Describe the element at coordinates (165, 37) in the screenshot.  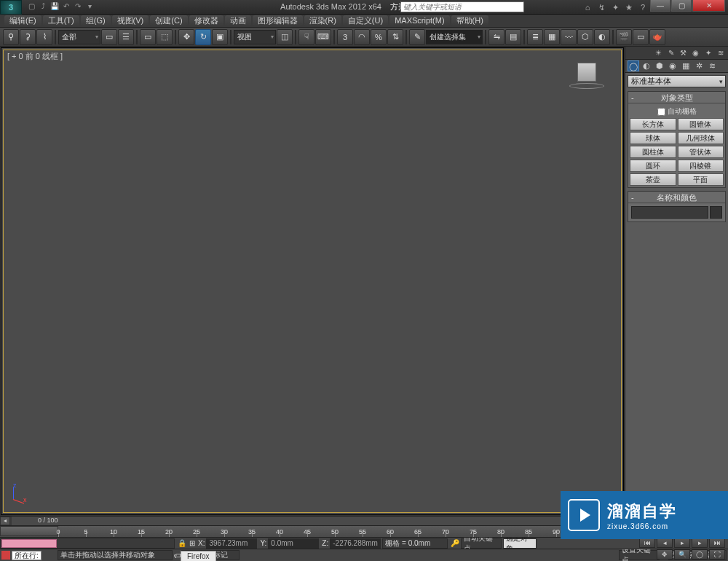
I see `window-crossing-icon: ⬚` at that location.